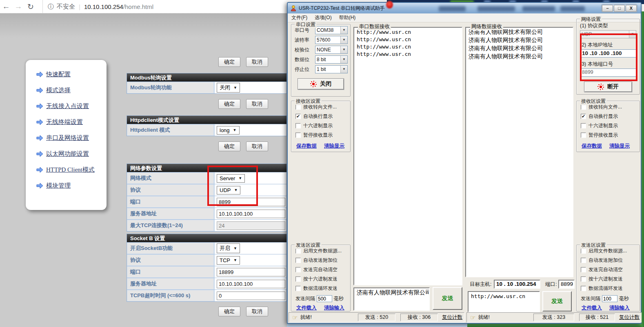  I want to click on stop-bits-select: 1 bit▼, so click(331, 69).